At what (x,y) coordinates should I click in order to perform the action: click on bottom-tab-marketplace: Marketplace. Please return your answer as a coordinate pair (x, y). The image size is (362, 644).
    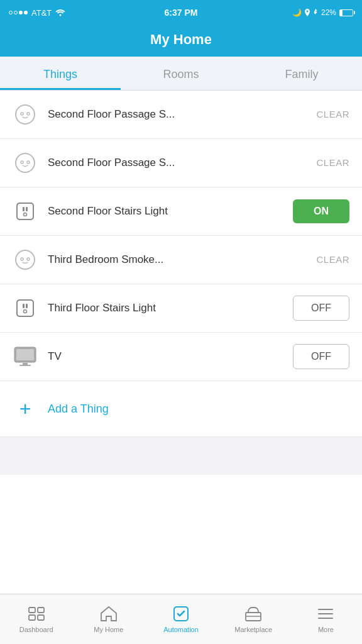
    Looking at the image, I should click on (254, 619).